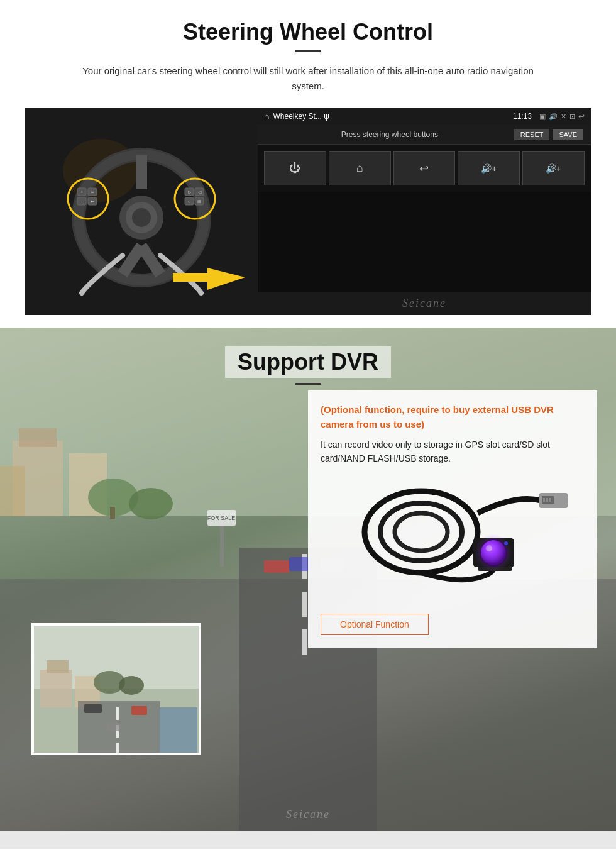 This screenshot has height=852, width=616. Describe the element at coordinates (424, 241) in the screenshot. I see `screen-empty-area` at that location.